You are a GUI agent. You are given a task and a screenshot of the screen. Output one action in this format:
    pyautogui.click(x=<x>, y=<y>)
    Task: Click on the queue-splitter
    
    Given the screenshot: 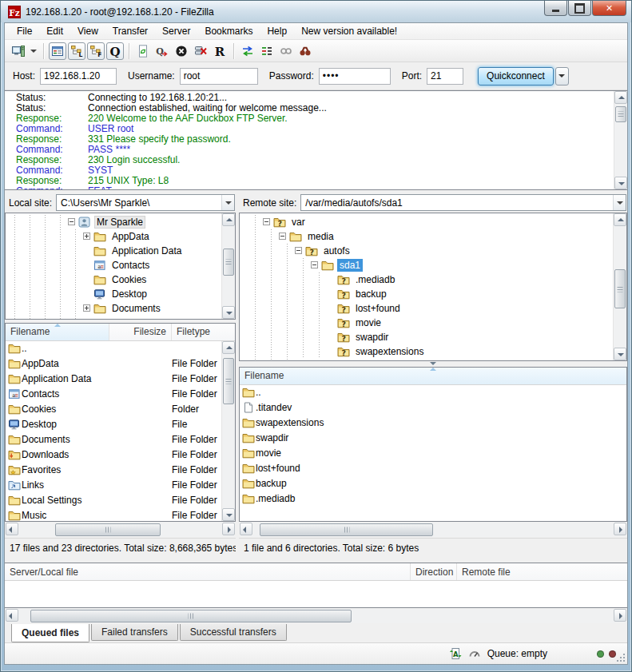 What is the action you would take?
    pyautogui.click(x=316, y=561)
    